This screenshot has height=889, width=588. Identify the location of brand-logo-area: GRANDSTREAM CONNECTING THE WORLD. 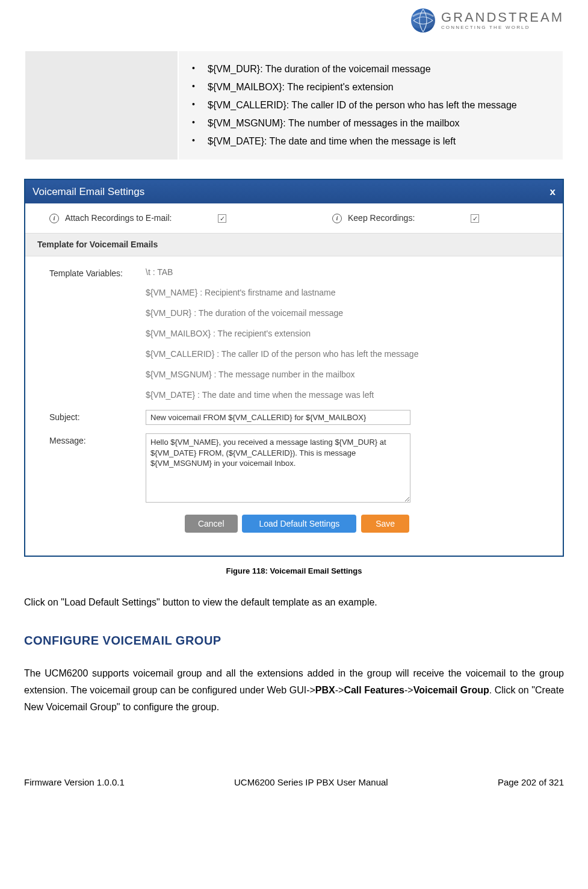
(294, 25).